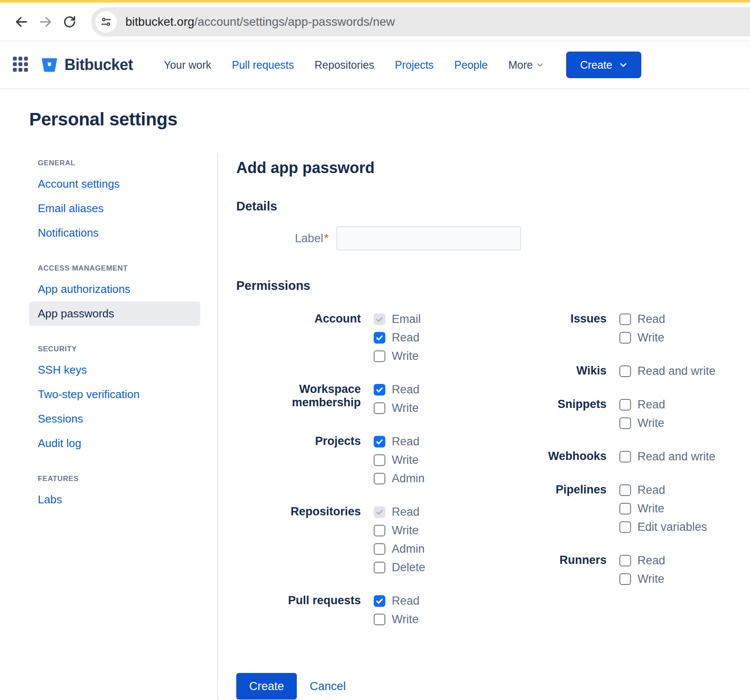 Image resolution: width=750 pixels, height=700 pixels. I want to click on projects-admin-checkbox, so click(380, 478).